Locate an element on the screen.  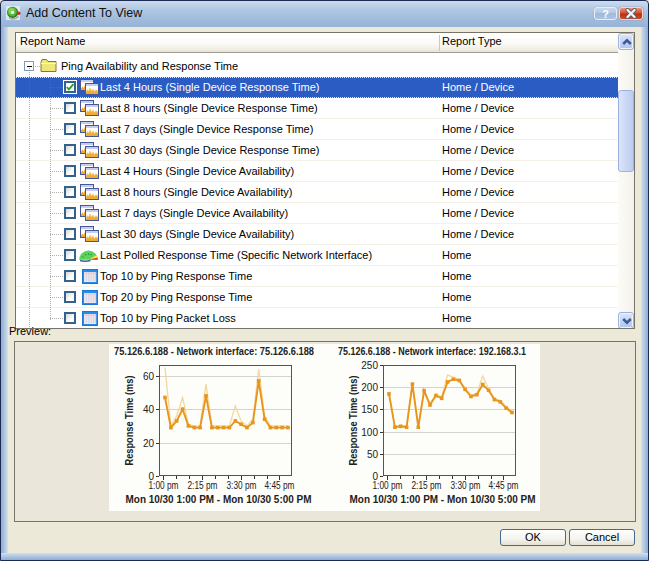
svg-text: 40 is located at coordinates (149, 410).